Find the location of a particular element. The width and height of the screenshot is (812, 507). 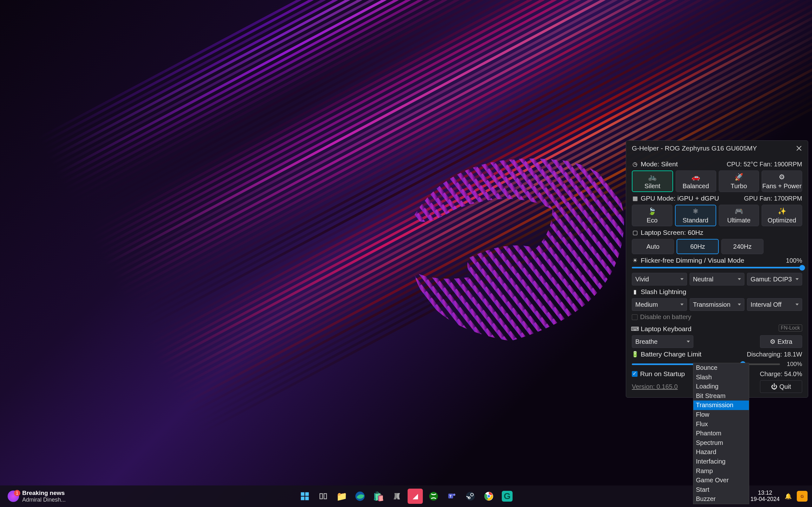

battery-limit-text: 100% is located at coordinates (793, 364).